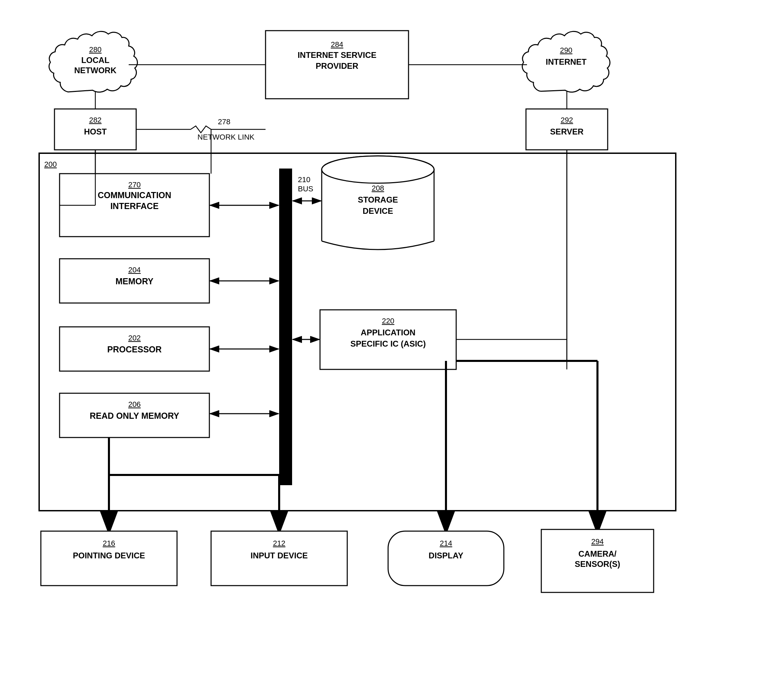 This screenshot has height=700, width=783. I want to click on svg-text: 284, so click(337, 45).